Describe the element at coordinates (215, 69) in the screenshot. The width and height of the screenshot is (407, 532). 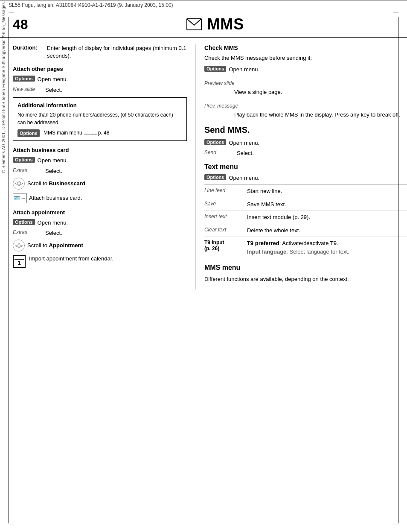
I see `options-badge-check-mms: Options` at that location.